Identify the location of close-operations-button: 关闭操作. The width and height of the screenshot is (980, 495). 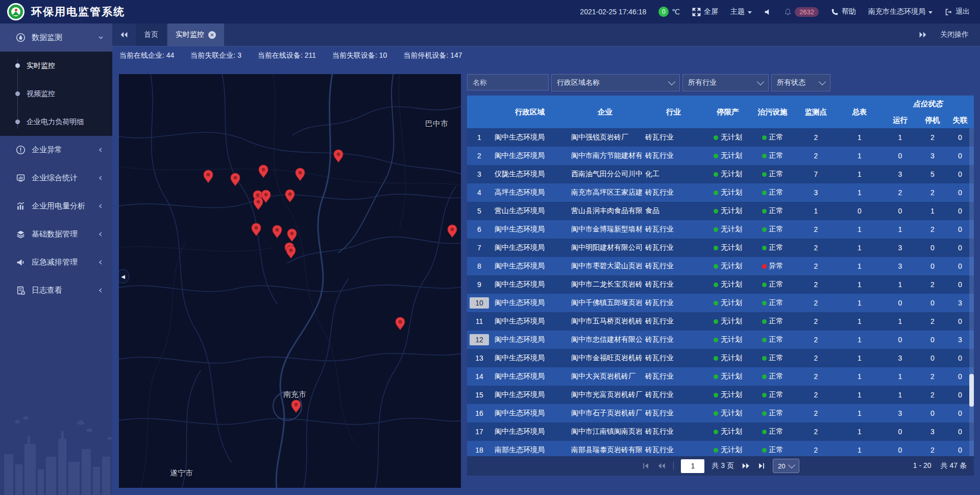
(954, 35).